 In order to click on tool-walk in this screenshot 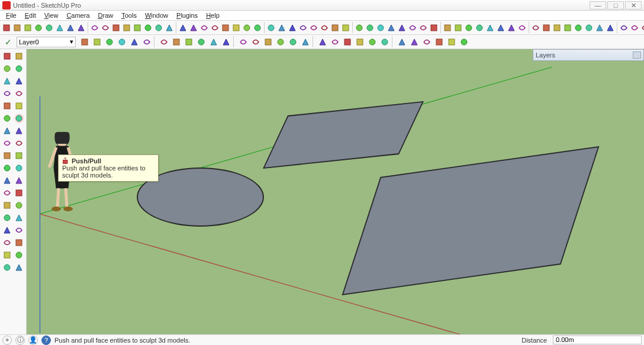, I will do `click(7, 218)`.